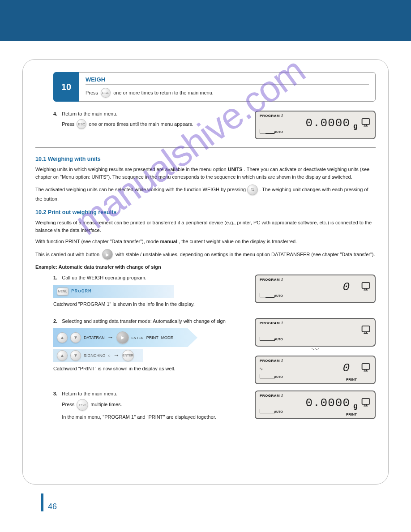 The height and width of the screenshot is (532, 411). Describe the element at coordinates (315, 125) in the screenshot. I see `lcd-display-1: PROGRAM 1 0.0000 g AUTO` at that location.